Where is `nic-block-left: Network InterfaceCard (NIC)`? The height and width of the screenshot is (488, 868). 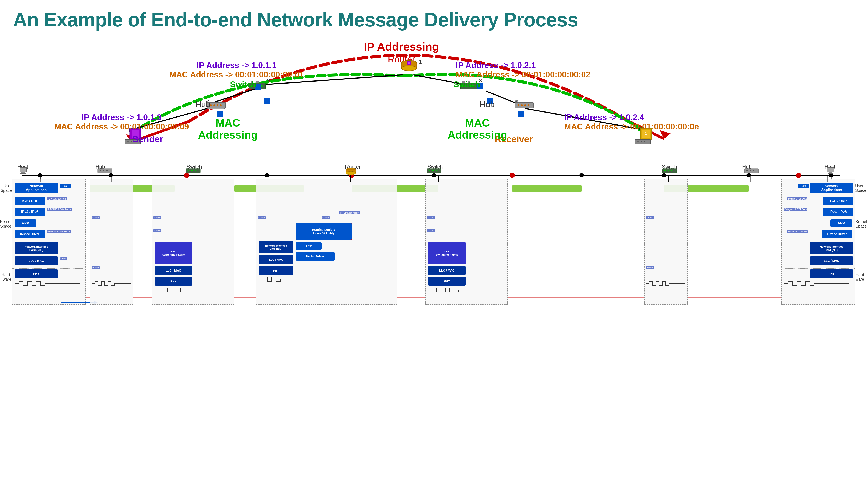 nic-block-left: Network InterfaceCard (NIC) is located at coordinates (36, 248).